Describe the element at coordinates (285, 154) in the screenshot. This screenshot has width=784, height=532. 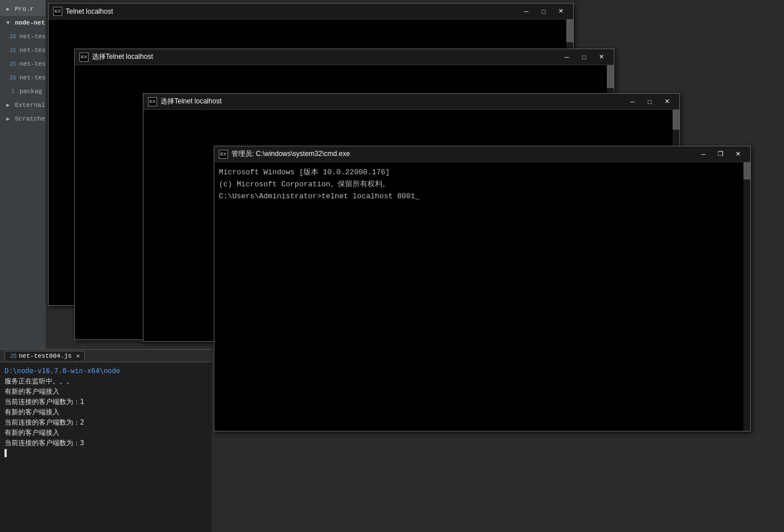
I see `cmd4-title-left: EX 管理员: C:\windows\system32\cmd.exe` at that location.